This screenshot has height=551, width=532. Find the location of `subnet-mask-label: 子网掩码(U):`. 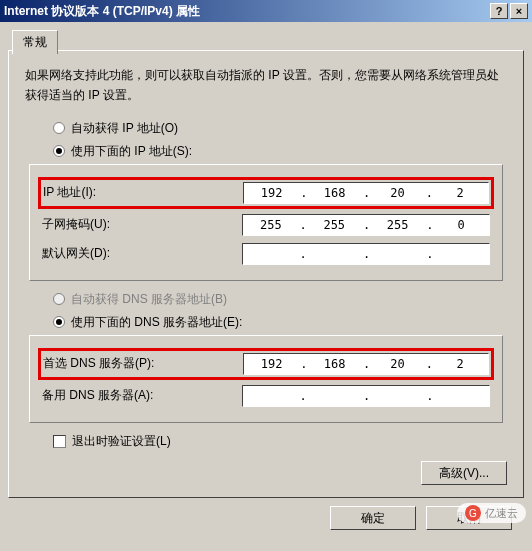

subnet-mask-label: 子网掩码(U): is located at coordinates (142, 224).